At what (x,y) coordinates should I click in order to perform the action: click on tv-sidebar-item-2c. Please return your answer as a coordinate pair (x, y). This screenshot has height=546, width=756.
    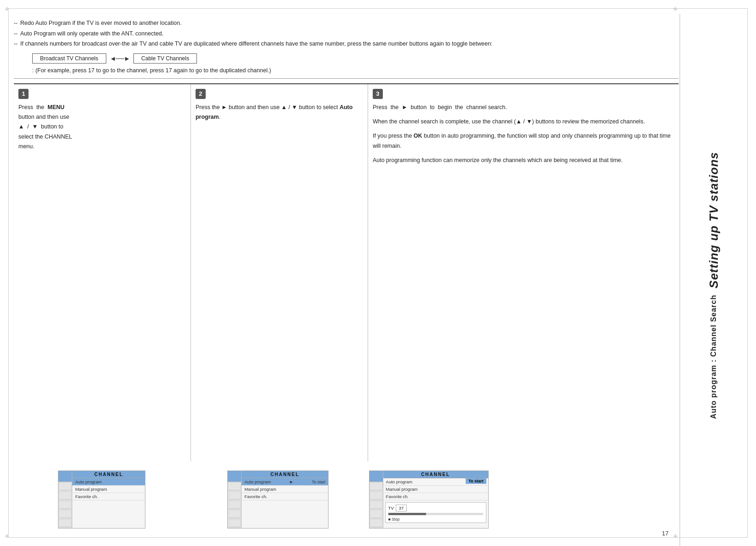
    Looking at the image, I should click on (235, 505).